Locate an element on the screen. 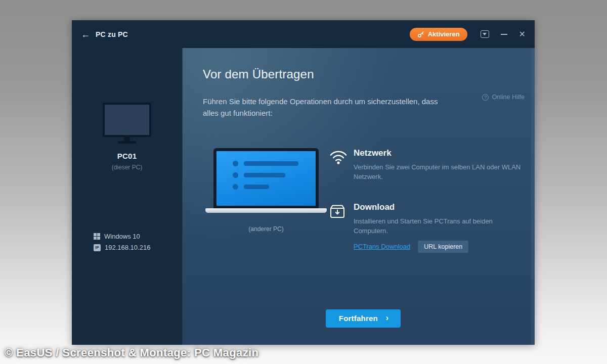  wifi-icon is located at coordinates (339, 165).